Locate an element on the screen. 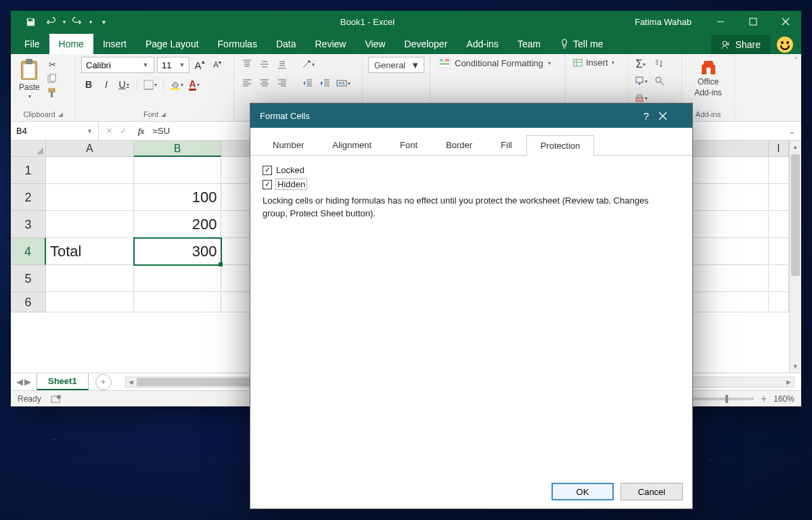 The height and width of the screenshot is (520, 812). collapse-ribbon-icon: ˆ is located at coordinates (796, 62).